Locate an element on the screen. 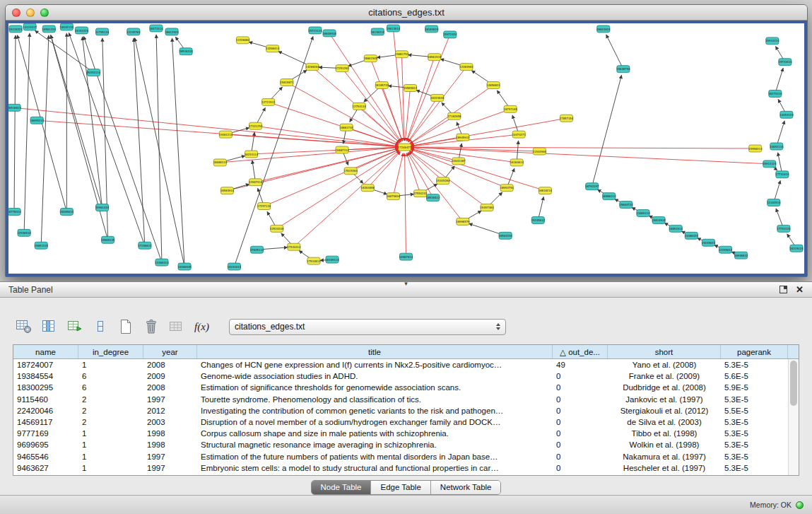 The image size is (812, 514). node: 15958314 is located at coordinates (755, 148).